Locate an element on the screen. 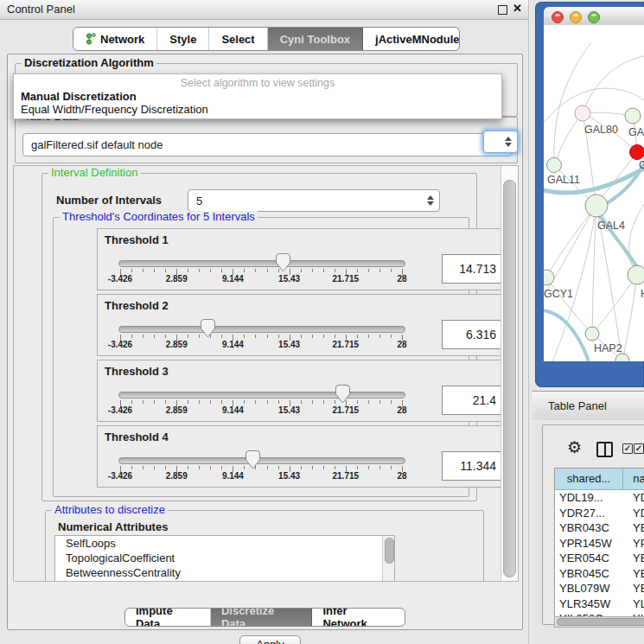 This screenshot has height=644, width=644. number-of-intervals-combo: 5 is located at coordinates (314, 201).